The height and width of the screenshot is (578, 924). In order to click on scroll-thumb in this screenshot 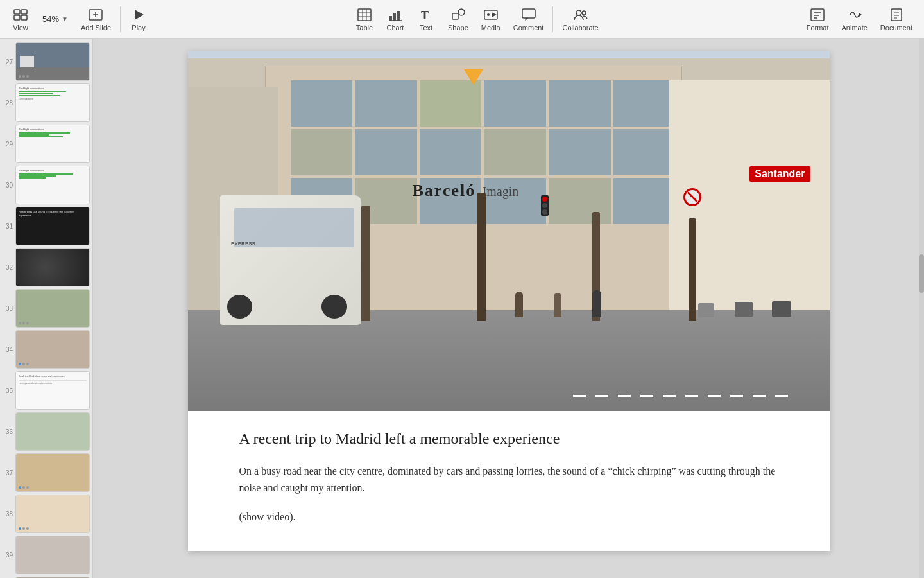, I will do `click(921, 274)`.